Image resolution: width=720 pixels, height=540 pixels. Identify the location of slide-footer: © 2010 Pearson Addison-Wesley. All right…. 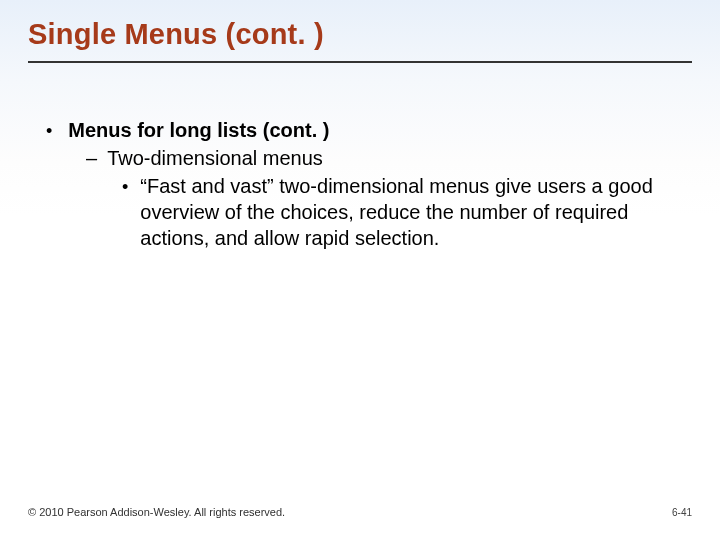
(360, 512).